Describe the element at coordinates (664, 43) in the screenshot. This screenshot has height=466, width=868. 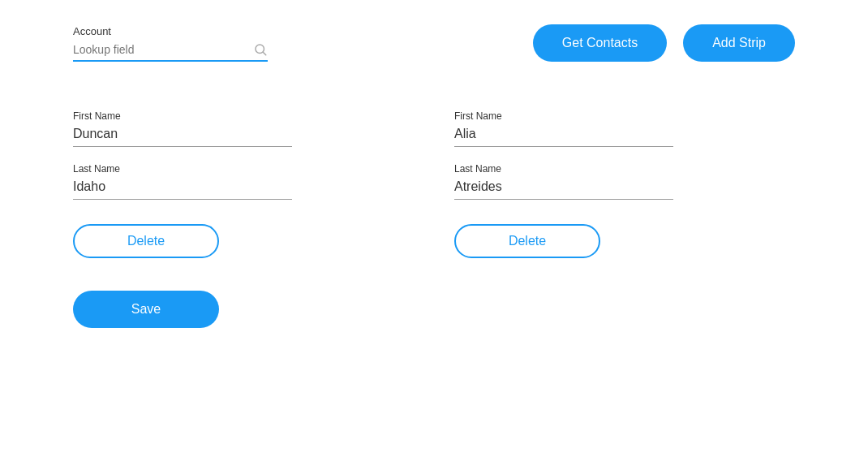
I see `header-buttons: Get Contacts Add Strip` at that location.